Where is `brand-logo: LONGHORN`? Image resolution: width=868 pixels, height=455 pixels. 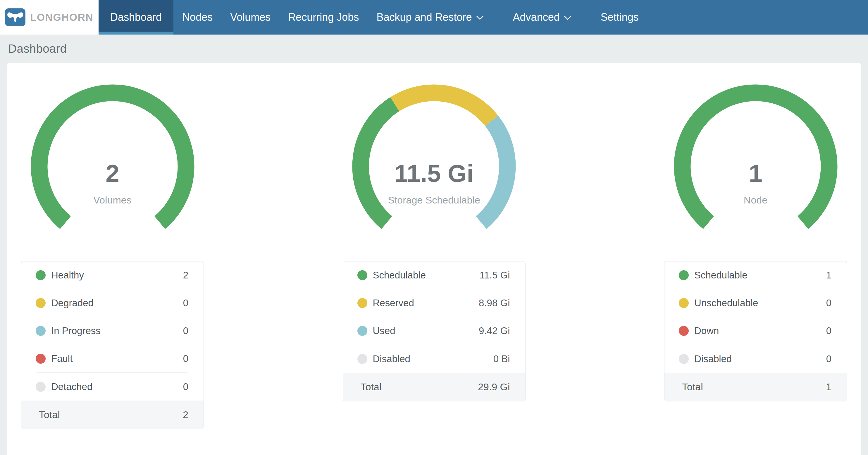 brand-logo: LONGHORN is located at coordinates (49, 17).